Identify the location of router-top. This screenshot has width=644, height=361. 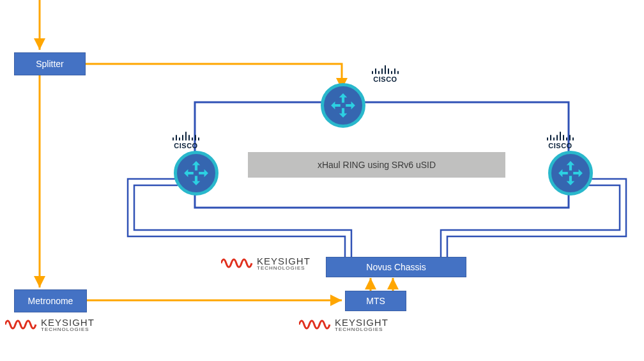
(343, 105).